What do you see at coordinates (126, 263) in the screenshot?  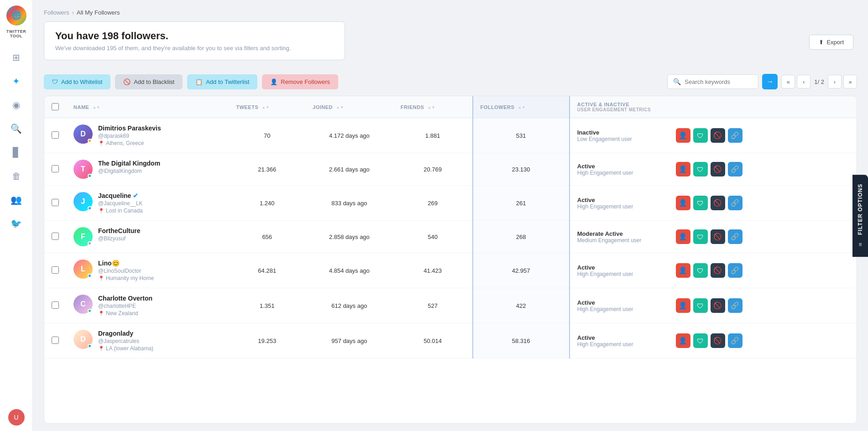 I see `user-name: Lino😊` at bounding box center [126, 263].